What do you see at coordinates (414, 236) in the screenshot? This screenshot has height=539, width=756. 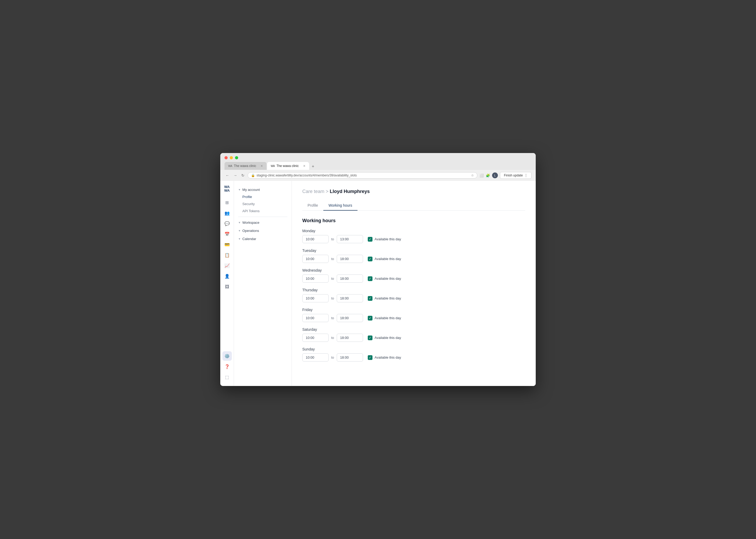 I see `day-block-monday: Monday to ✓ Available this day` at bounding box center [414, 236].